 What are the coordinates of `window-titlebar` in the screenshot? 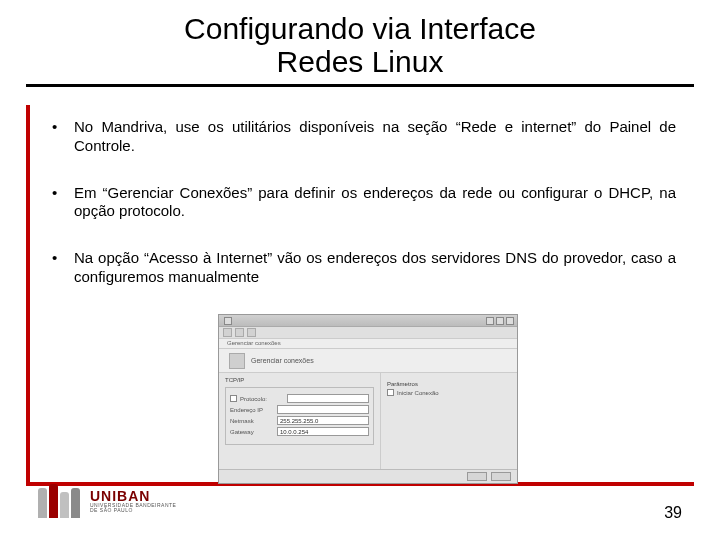 It's located at (368, 321).